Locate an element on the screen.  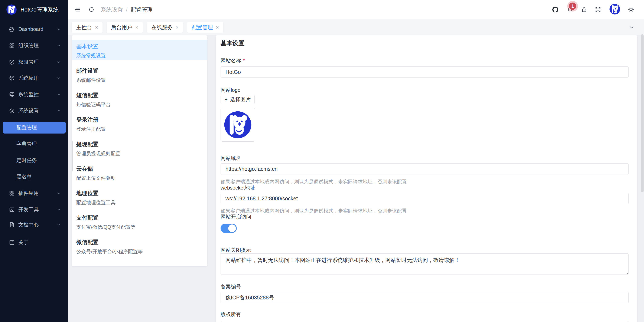
sidebar-item-config-management: 配置管理 is located at coordinates (34, 128).